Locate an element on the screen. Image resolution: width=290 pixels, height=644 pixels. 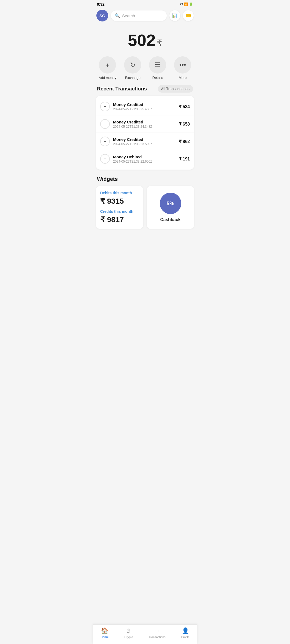
exchange-button: ↻ Exchange is located at coordinates (133, 68).